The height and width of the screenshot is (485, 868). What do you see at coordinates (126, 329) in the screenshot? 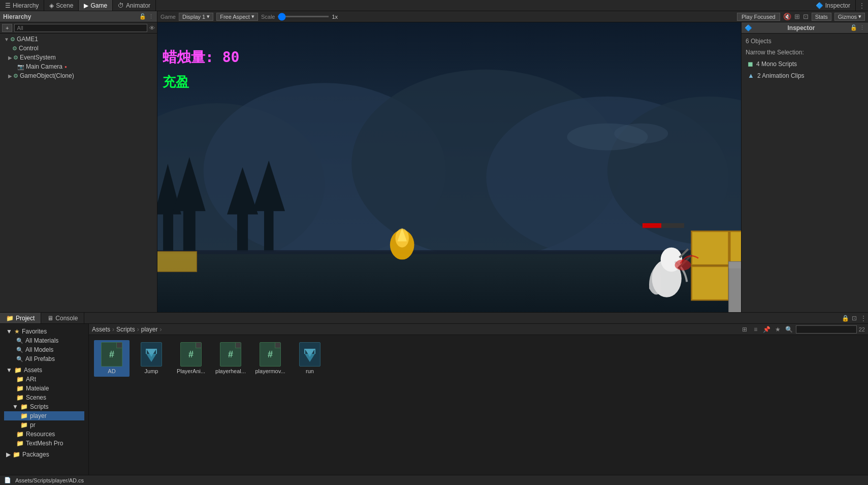
I see `breadcrumb-scripts: Scripts` at bounding box center [126, 329].